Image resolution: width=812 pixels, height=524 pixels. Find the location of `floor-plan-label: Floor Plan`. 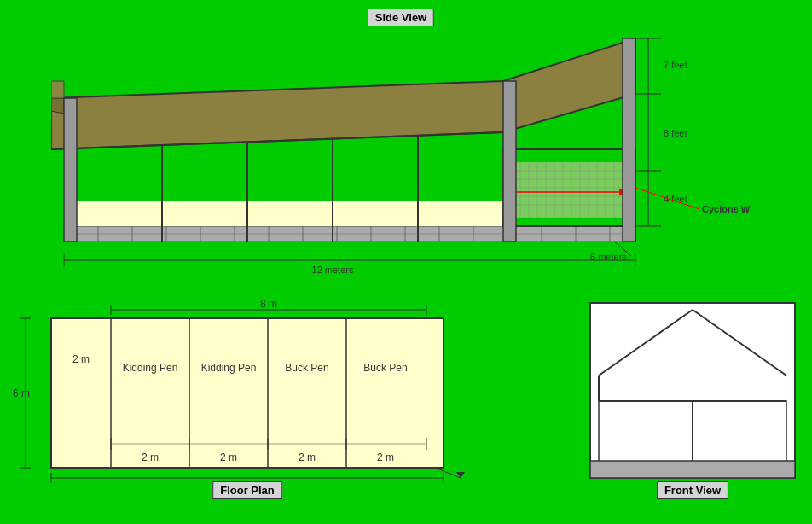

floor-plan-label: Floor Plan is located at coordinates (247, 490).